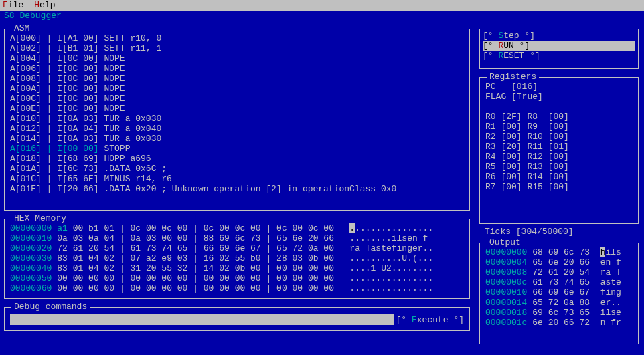  What do you see at coordinates (237, 79) in the screenshot?
I see `asm-line: A[008] | I[0C 00] NOPE` at bounding box center [237, 79].